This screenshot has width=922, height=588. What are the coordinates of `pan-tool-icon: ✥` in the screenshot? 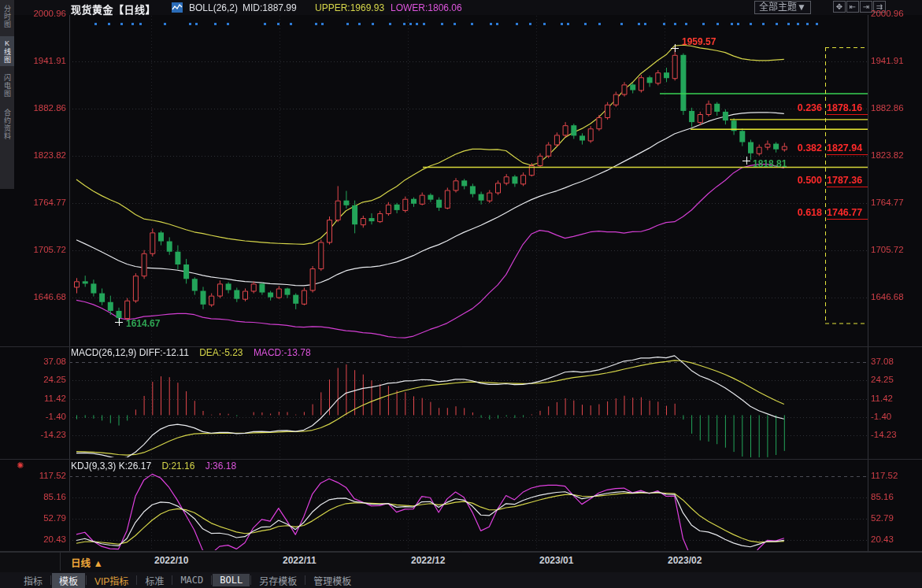 It's located at (839, 6).